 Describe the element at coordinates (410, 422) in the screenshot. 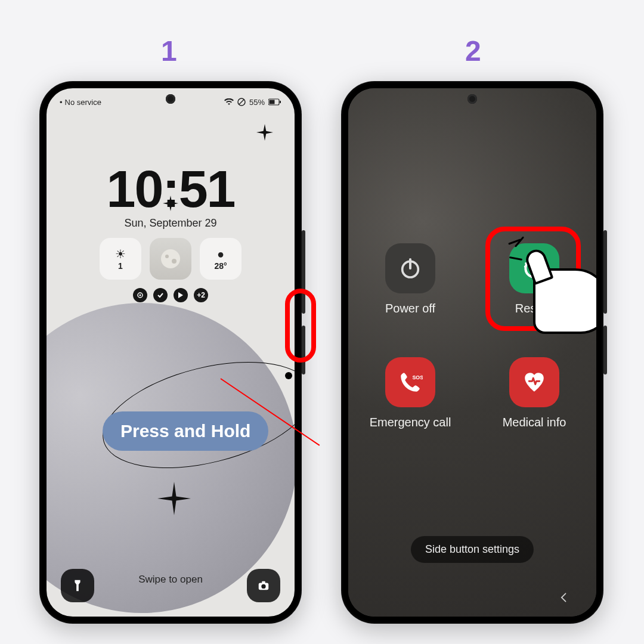

I see `emergency-call-label: Emergency call` at that location.